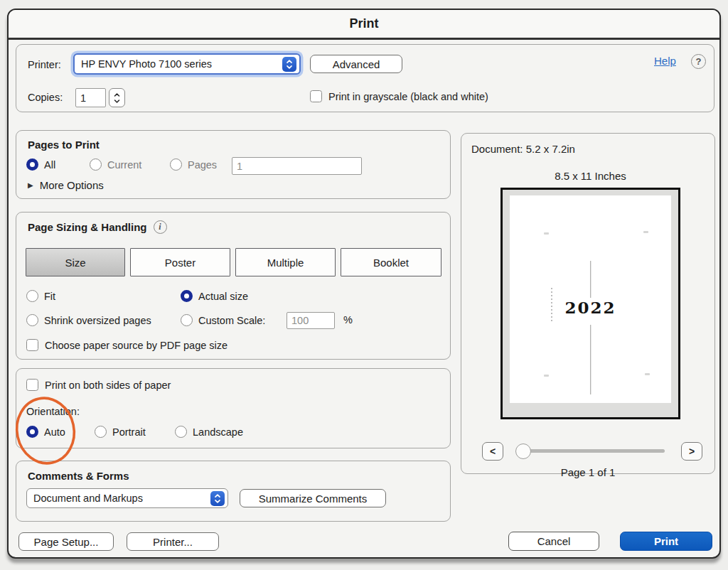 This screenshot has height=570, width=728. What do you see at coordinates (408, 97) in the screenshot?
I see `grayscale-label: Print in grayscale (black and white)` at bounding box center [408, 97].